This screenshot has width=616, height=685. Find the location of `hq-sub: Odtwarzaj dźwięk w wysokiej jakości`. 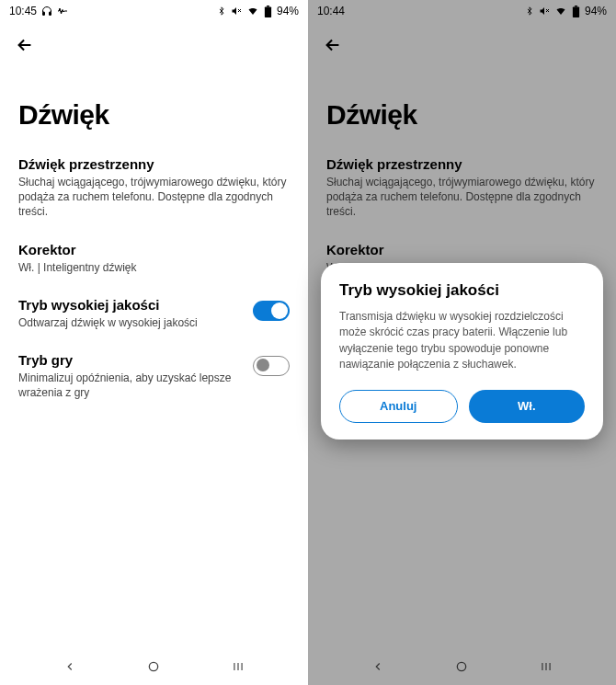

hq-sub: Odtwarzaj dźwięk w wysokiej jakości is located at coordinates (131, 323).